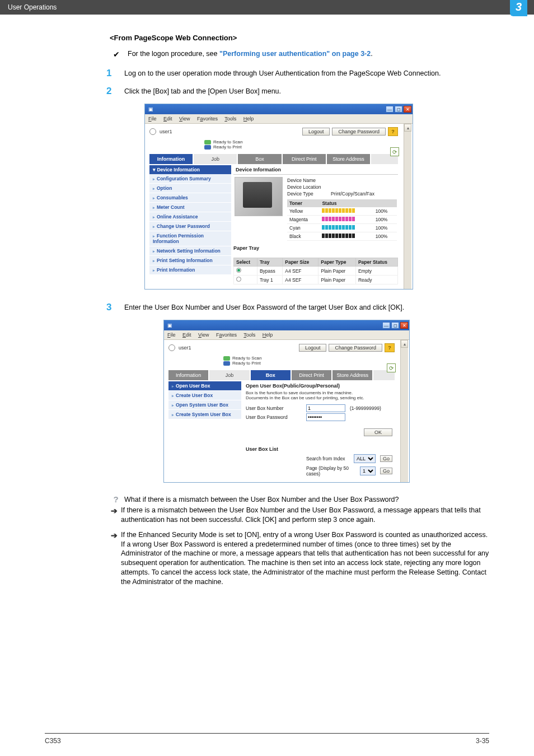  What do you see at coordinates (190, 217) in the screenshot?
I see `sidebar-item-online-assistance: Online Assistance` at bounding box center [190, 217].